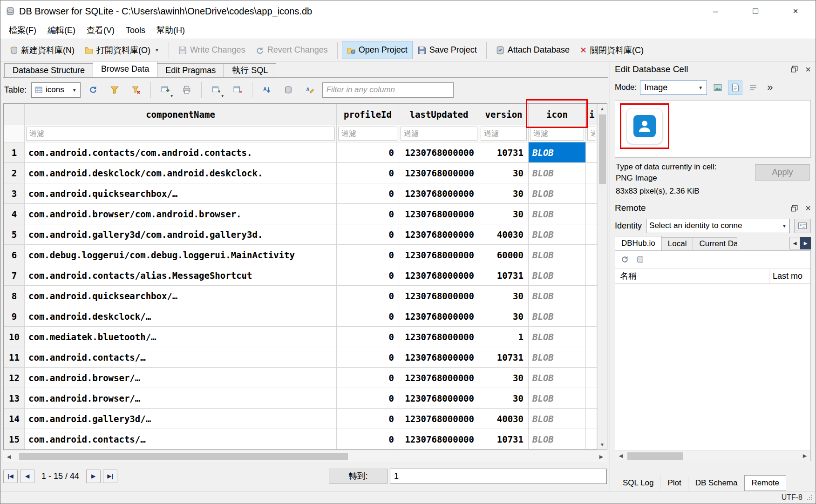 The height and width of the screenshot is (504, 816). What do you see at coordinates (27, 477) in the screenshot?
I see `previous-record-button: ◀` at bounding box center [27, 477].